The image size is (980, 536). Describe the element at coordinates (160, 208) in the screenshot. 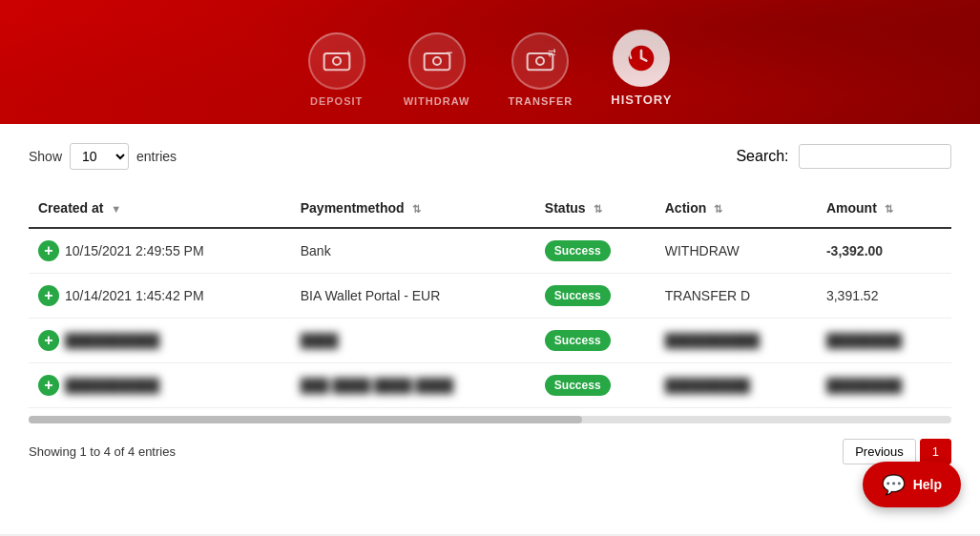

I see `col-created-at: Created at ▼` at that location.